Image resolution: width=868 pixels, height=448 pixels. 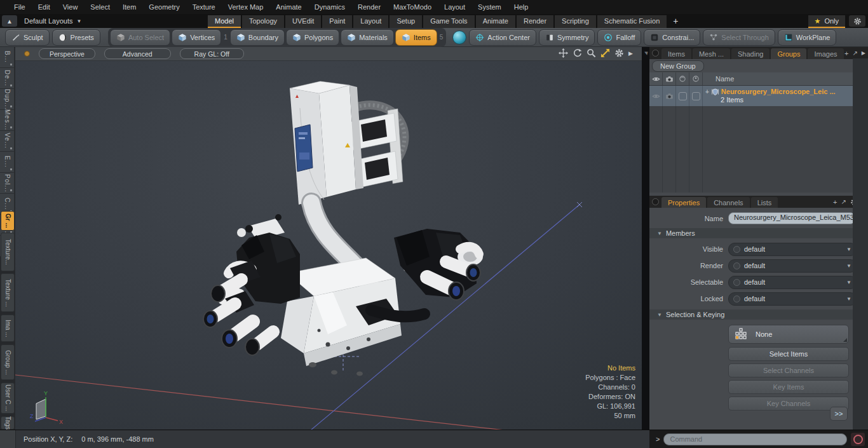 What do you see at coordinates (67, 53) in the screenshot?
I see `camera-mode-button: Perspective` at bounding box center [67, 53].